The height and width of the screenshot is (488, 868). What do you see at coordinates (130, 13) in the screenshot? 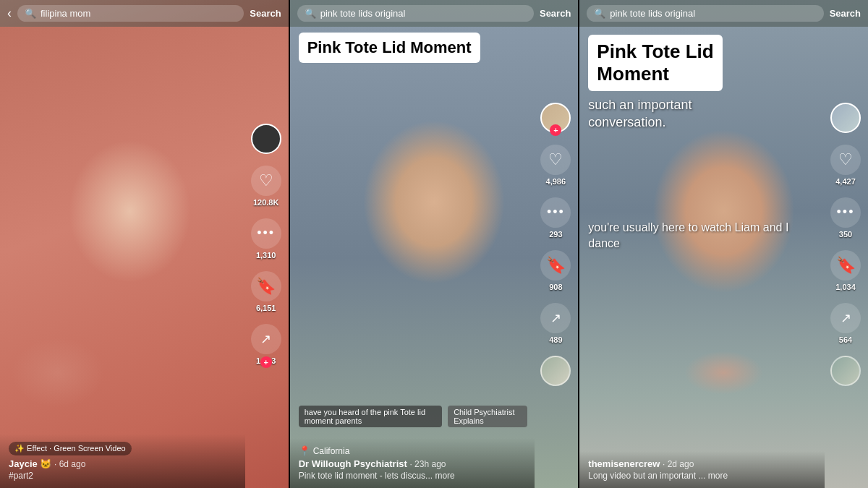
I see `search-input-area-1: 🔍 filipina mom` at bounding box center [130, 13].